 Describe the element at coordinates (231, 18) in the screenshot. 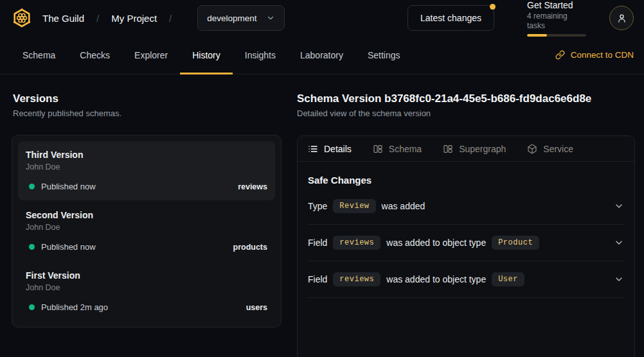

I see `target-dropdown-value: development` at that location.